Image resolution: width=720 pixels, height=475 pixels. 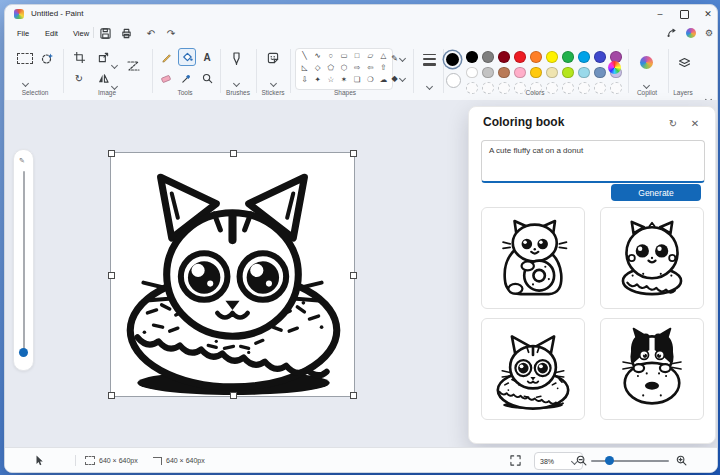 What do you see at coordinates (358, 68) in the screenshot?
I see `shape-arrow-right: ⇨` at bounding box center [358, 68].